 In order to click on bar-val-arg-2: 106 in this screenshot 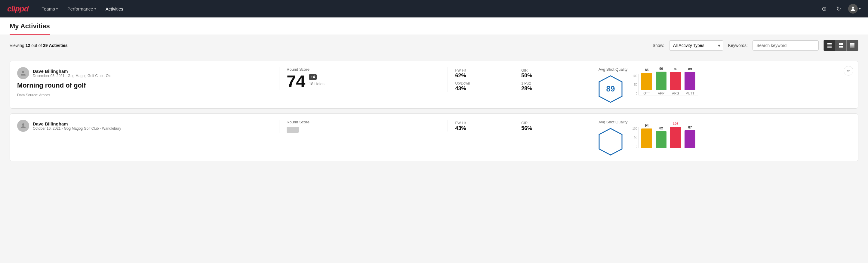, I will do `click(676, 123)`.